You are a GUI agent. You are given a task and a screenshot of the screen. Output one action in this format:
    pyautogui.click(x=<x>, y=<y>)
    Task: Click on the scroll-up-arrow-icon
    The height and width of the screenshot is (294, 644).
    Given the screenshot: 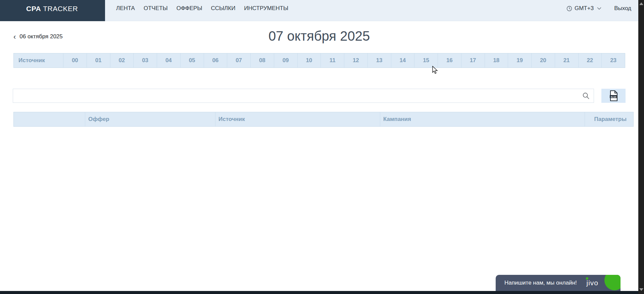 What is the action you would take?
    pyautogui.click(x=641, y=4)
    